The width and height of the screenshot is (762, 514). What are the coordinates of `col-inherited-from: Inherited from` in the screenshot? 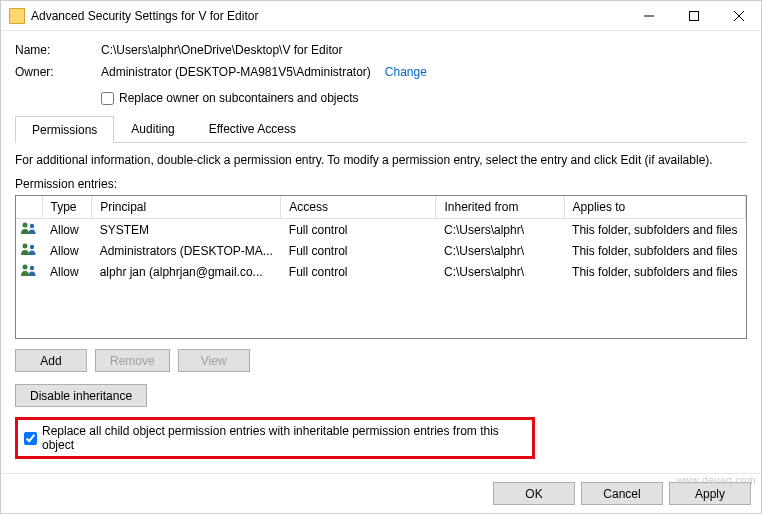 It's located at (500, 208).